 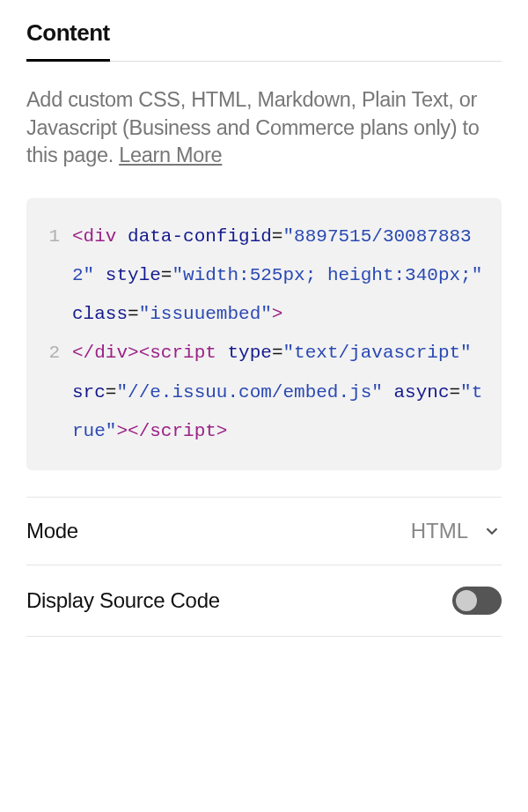 What do you see at coordinates (278, 276) in the screenshot?
I see `code-content: <div data-configid="8897515/300878832" s…` at bounding box center [278, 276].